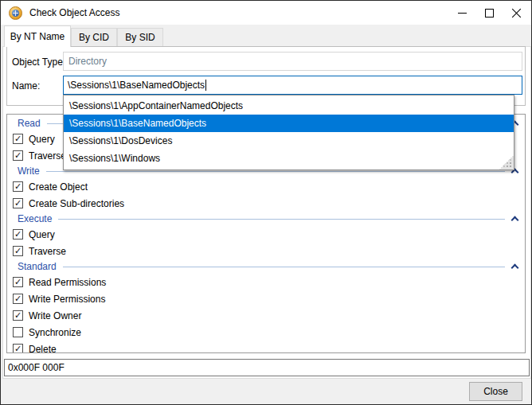  What do you see at coordinates (516, 13) in the screenshot?
I see `close-window-button` at bounding box center [516, 13].